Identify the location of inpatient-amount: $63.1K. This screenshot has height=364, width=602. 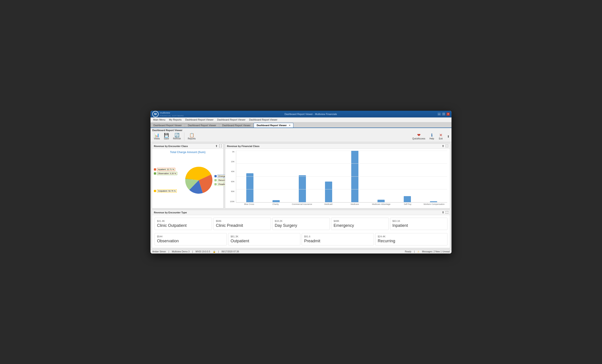
(419, 221).